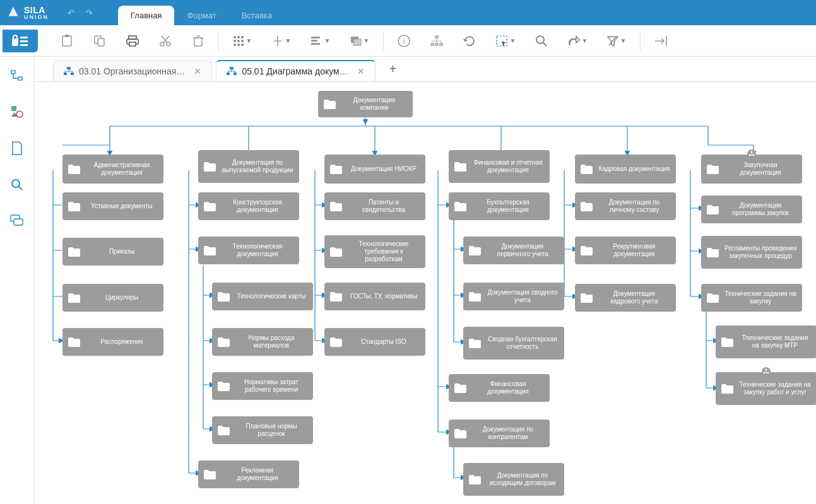 This screenshot has width=816, height=504. Describe the element at coordinates (766, 342) in the screenshot. I see `node-c6-s0: Тпехнические задания на закупку МТР` at that location.